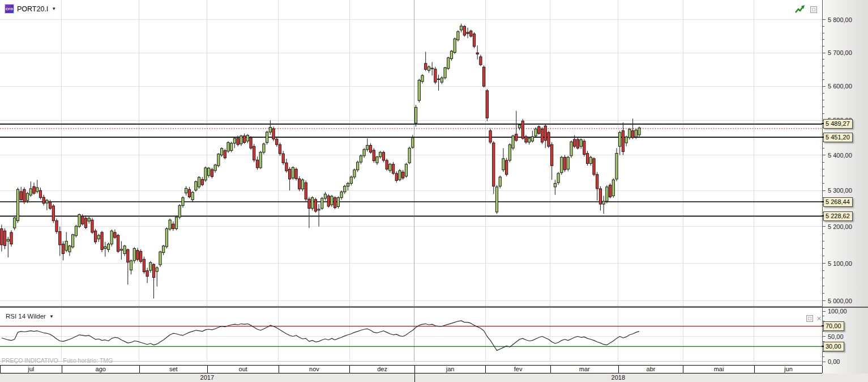  I want to click on month-cell-set: set, so click(174, 370).